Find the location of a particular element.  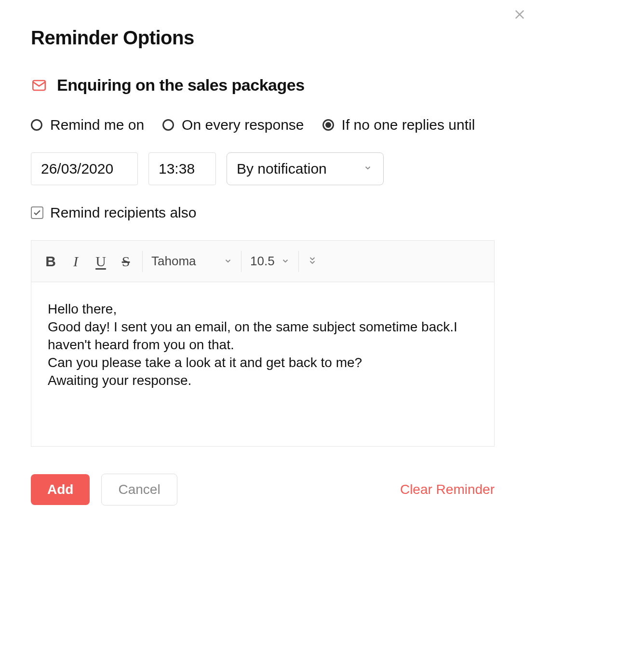

radio-label: Remind me on is located at coordinates (97, 125).